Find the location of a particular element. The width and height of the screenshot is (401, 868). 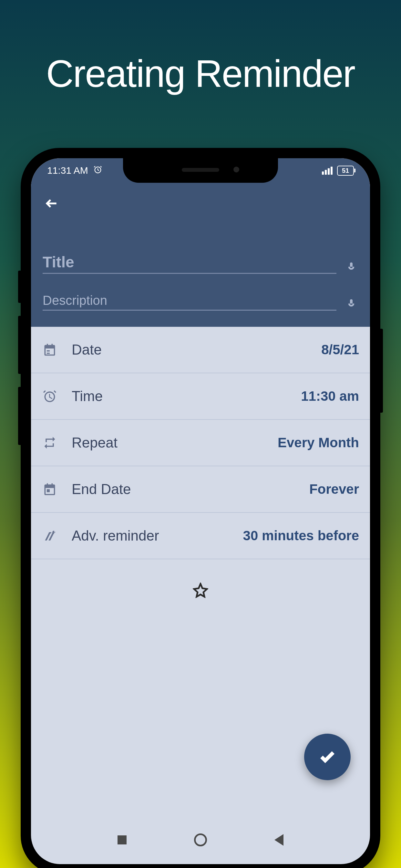

time-value: 11:30 am is located at coordinates (330, 396).